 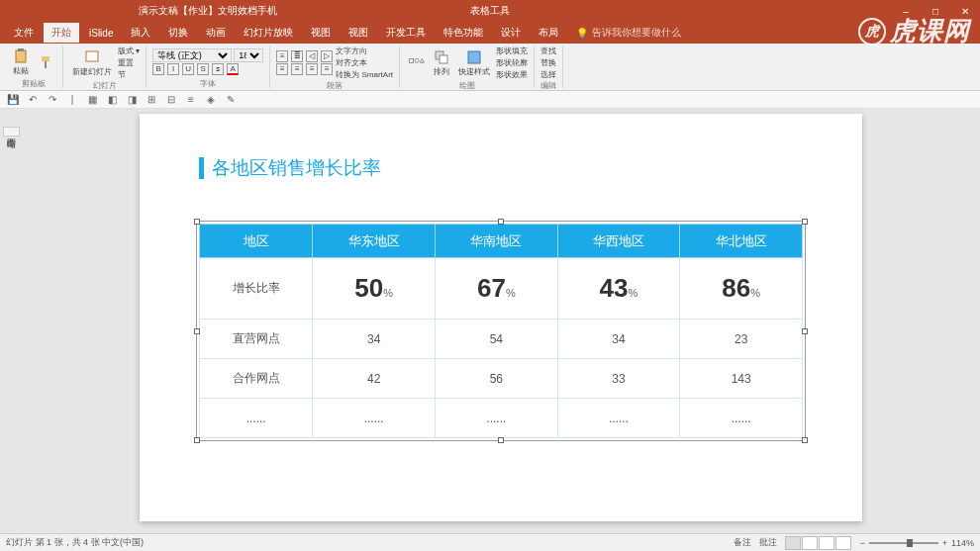 What do you see at coordinates (129, 75) in the screenshot?
I see `section-dropdown: 节` at bounding box center [129, 75].